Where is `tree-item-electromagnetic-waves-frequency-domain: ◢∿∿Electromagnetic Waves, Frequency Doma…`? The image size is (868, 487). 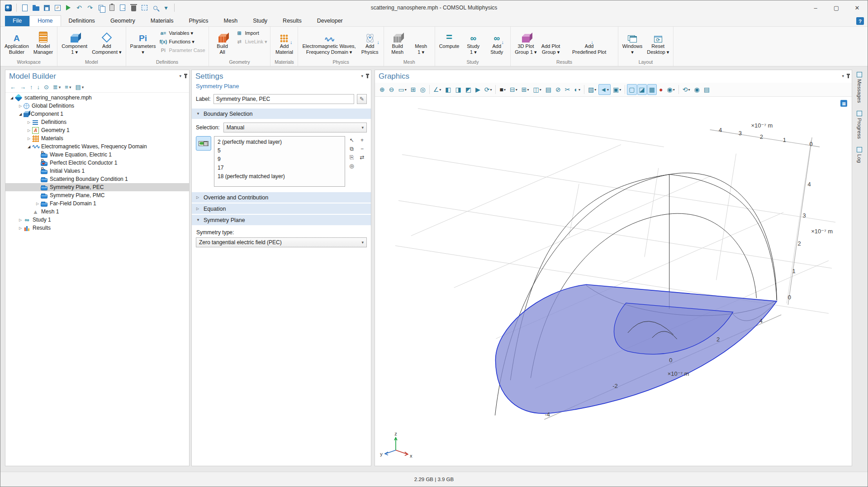 tree-item-electromagnetic-waves-frequency-domain: ◢∿∿Electromagnetic Waves, Frequency Doma… is located at coordinates (97, 147).